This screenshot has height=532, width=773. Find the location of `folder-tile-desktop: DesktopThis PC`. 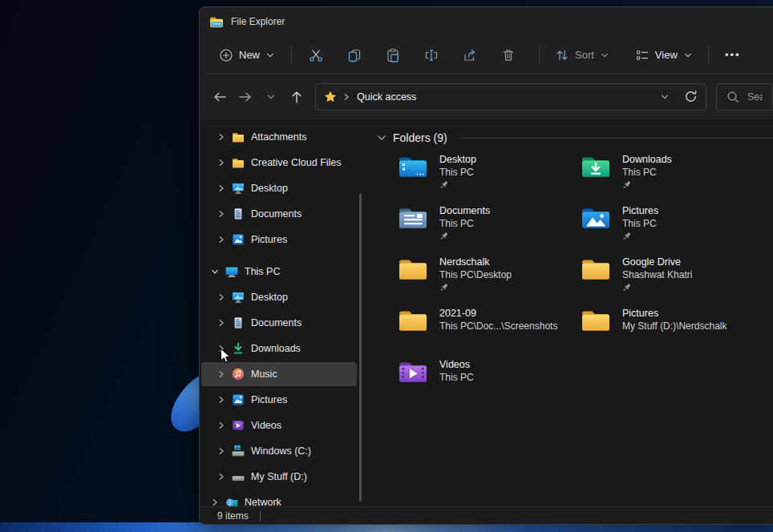

folder-tile-desktop: DesktopThis PC is located at coordinates (488, 179).